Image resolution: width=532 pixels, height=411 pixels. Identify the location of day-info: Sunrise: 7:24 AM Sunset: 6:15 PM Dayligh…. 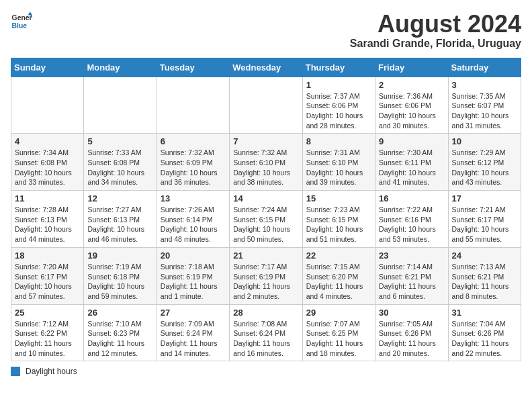
(266, 224).